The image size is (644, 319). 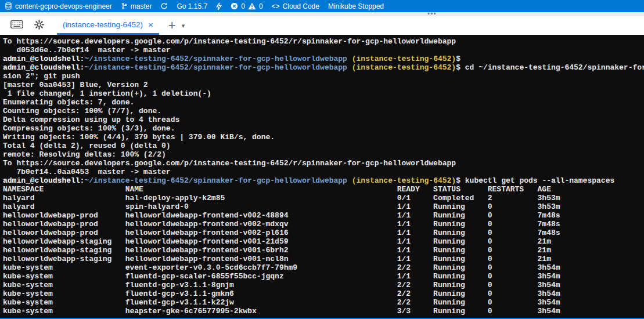 I want to click on terminal-line: Enumerating objects: 7, done., so click(x=323, y=102).